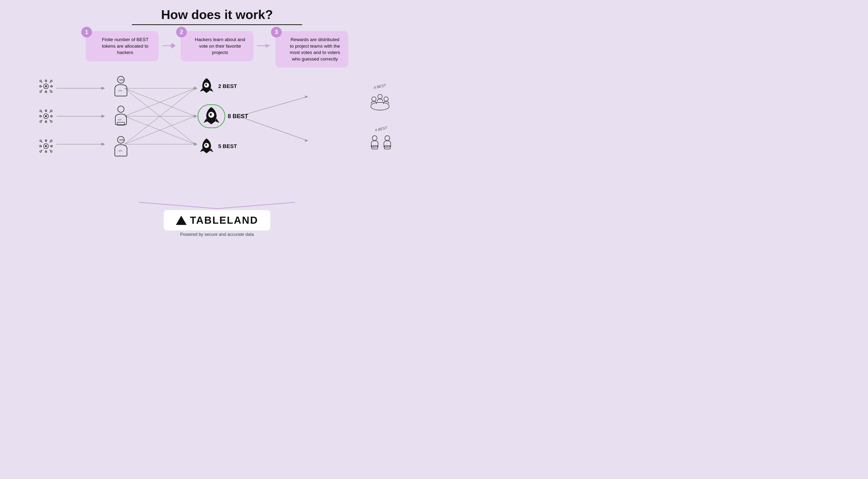 The image size is (868, 479). What do you see at coordinates (312, 49) in the screenshot?
I see `step-3-block: 3 Rewards are distributed to project tea…` at bounding box center [312, 49].